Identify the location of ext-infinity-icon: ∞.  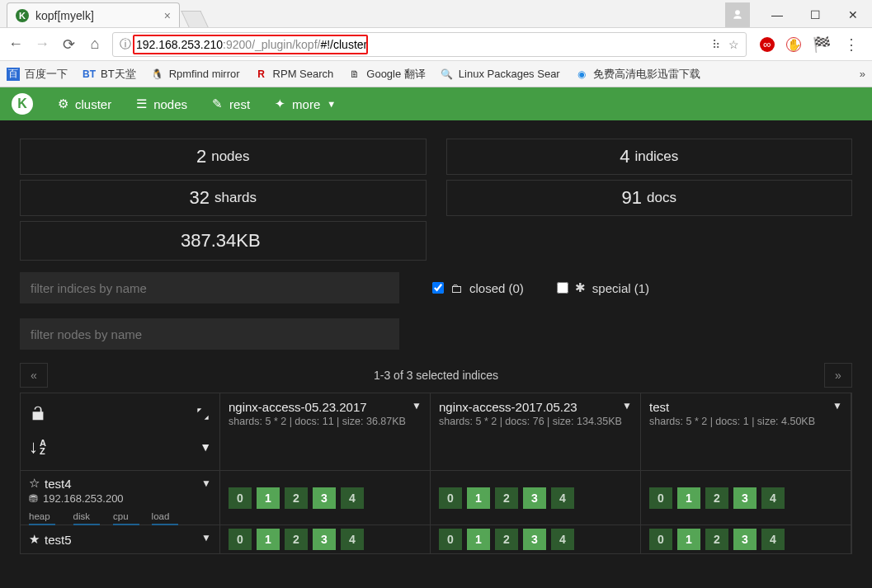
(767, 45).